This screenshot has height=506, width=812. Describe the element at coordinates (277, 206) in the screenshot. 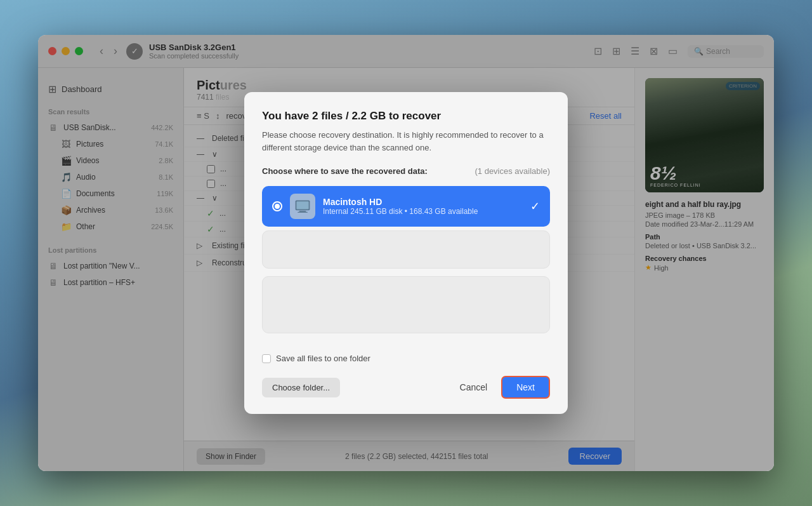

I see `device-radio-inner` at that location.